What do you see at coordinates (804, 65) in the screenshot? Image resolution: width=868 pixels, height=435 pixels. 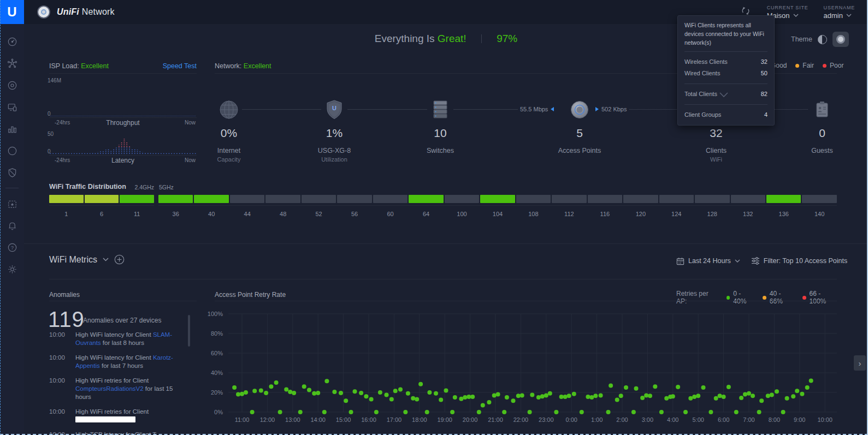 I see `quality-legend: GoodFairPoor` at bounding box center [804, 65].